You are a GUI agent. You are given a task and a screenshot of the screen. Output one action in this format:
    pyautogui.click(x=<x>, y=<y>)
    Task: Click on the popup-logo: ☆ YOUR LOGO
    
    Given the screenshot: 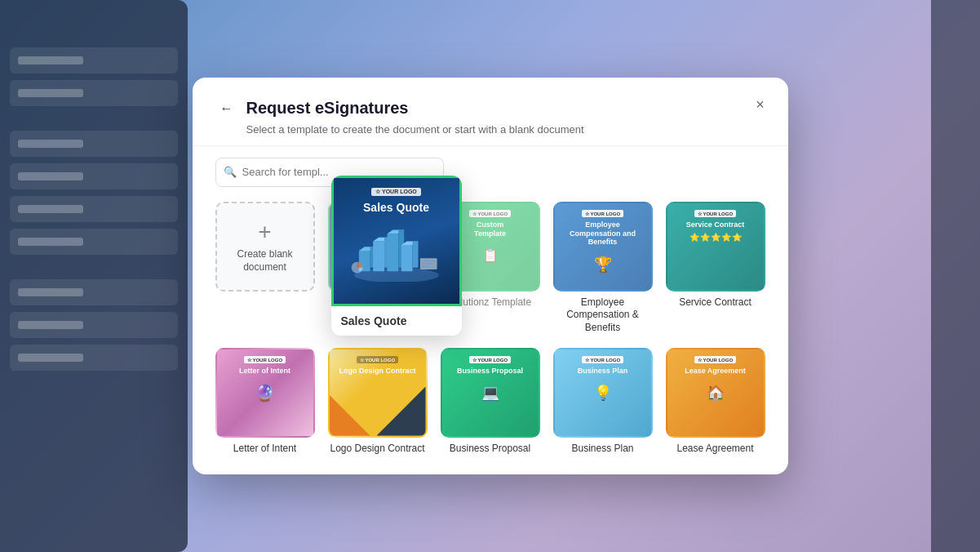 What is the action you would take?
    pyautogui.click(x=397, y=192)
    